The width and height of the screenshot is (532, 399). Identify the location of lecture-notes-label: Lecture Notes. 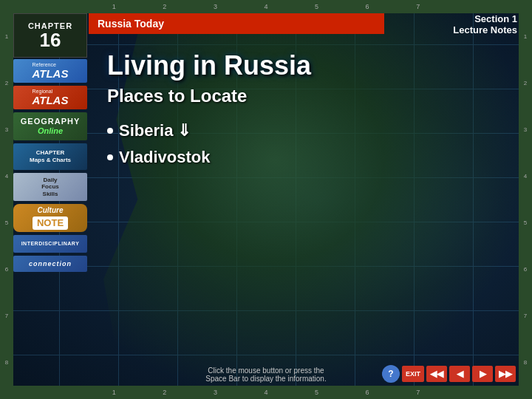
(485, 30).